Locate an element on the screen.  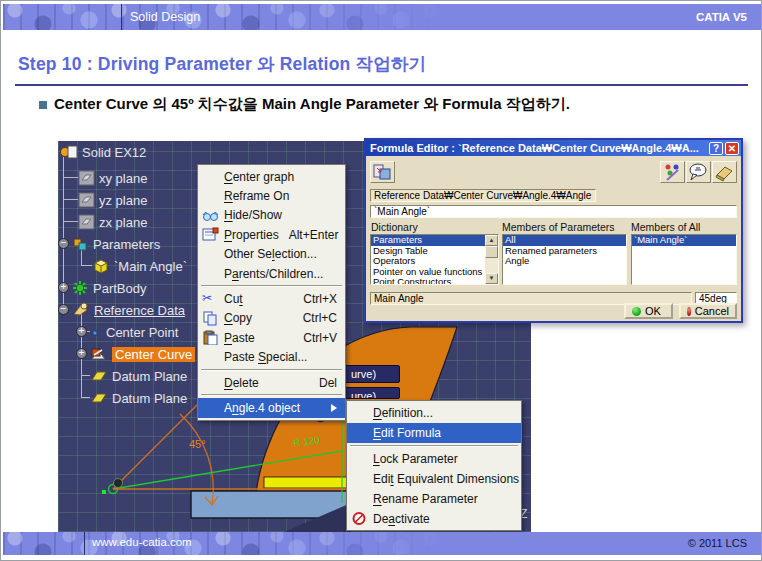
submenu-item-rename-parameter: Rename Parameter is located at coordinates (434, 499).